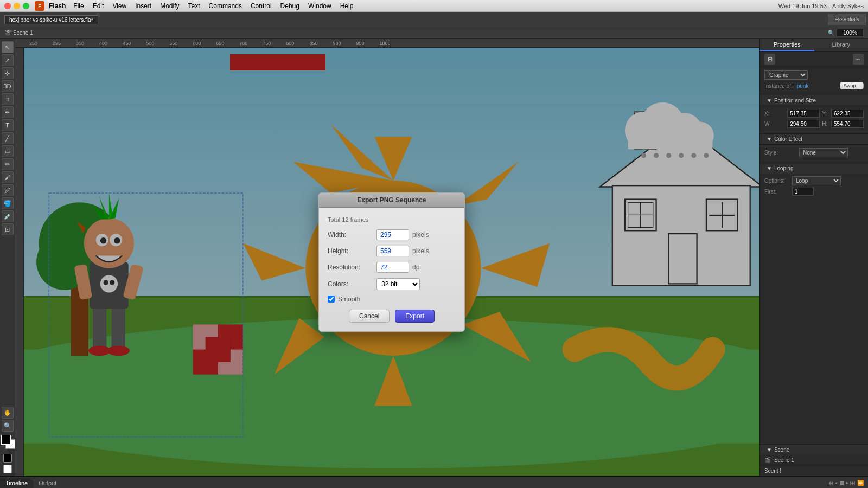  I want to click on timeline-tab: Timeline, so click(16, 483).